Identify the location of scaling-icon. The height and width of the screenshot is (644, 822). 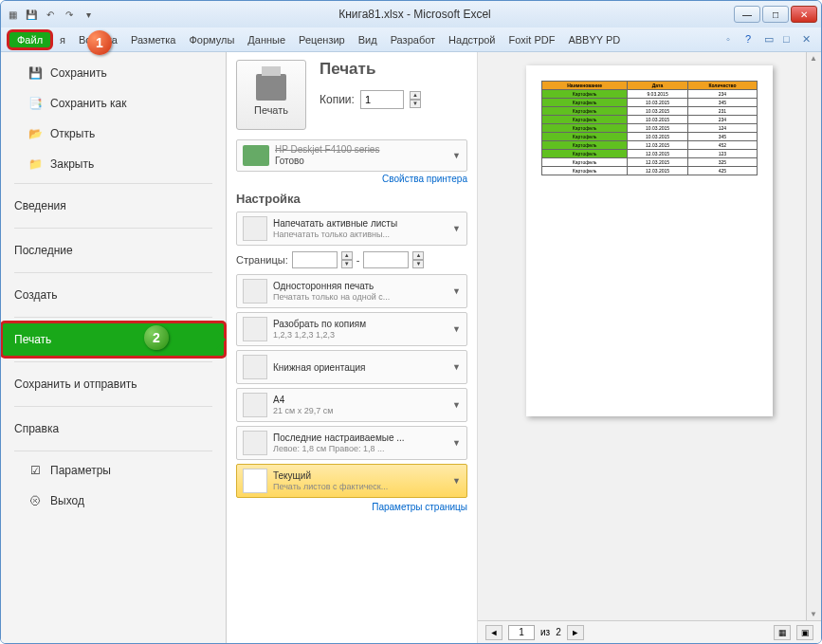
(255, 481).